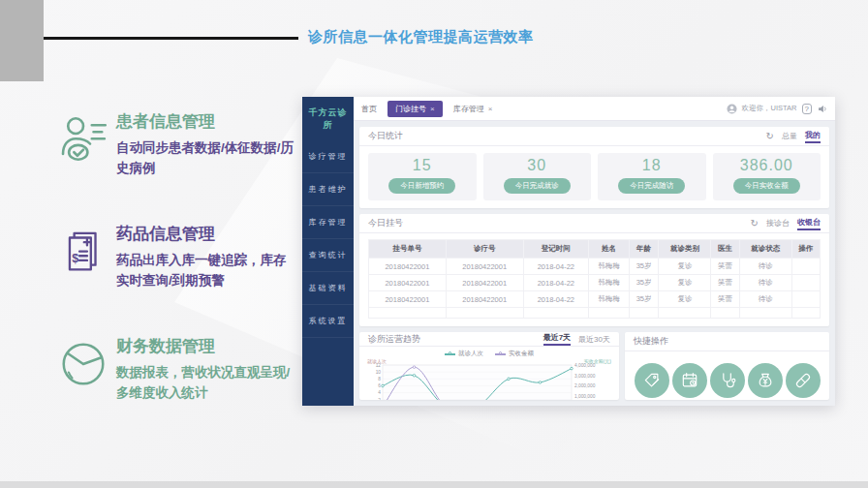 This screenshot has width=868, height=488. I want to click on trend-range-tabs: 最近7天最近30天, so click(577, 339).